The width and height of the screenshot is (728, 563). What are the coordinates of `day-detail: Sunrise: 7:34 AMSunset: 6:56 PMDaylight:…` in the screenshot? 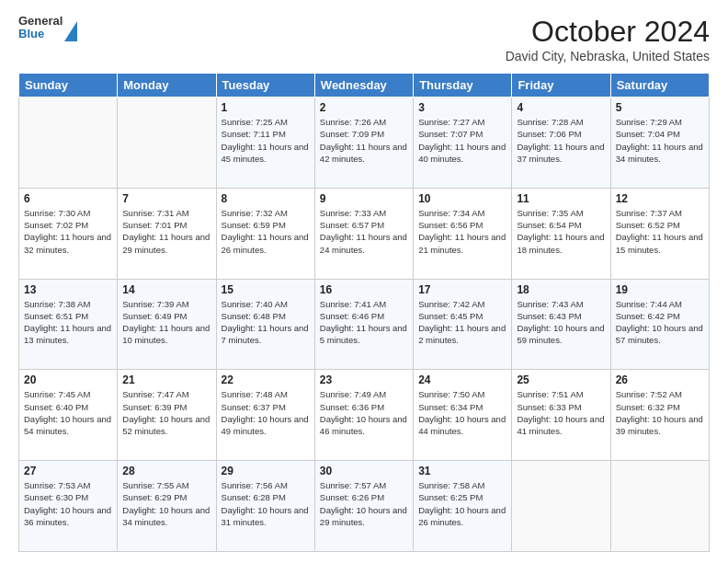 It's located at (462, 232).